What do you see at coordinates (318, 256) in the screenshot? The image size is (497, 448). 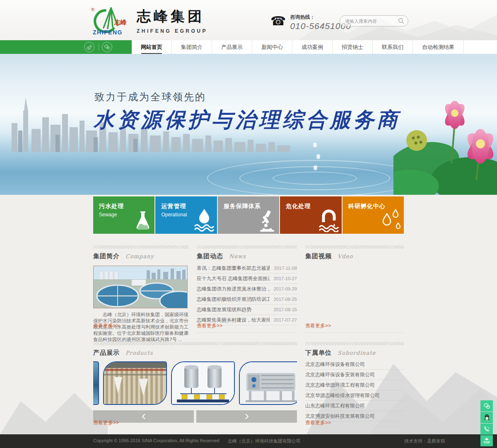 I see `video-title: 集团视频` at bounding box center [318, 256].